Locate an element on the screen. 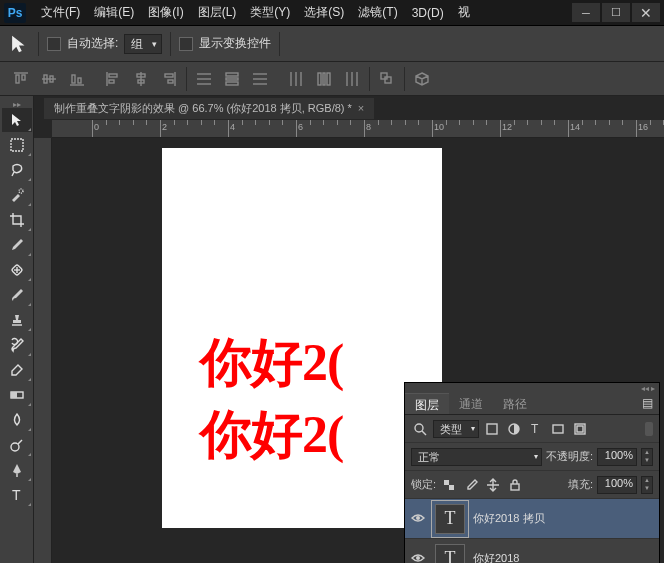  filter-pixel-icon is located at coordinates (492, 429).